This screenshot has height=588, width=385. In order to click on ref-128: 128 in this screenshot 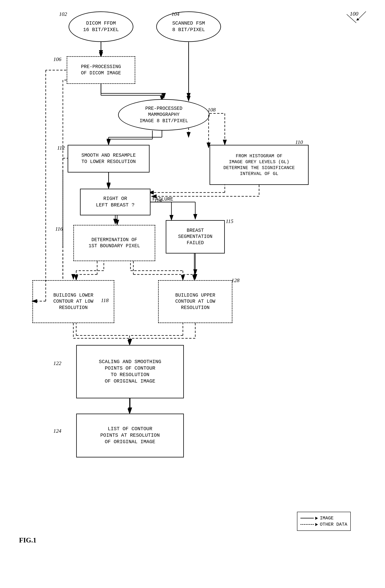, I will do `click(236, 280)`.